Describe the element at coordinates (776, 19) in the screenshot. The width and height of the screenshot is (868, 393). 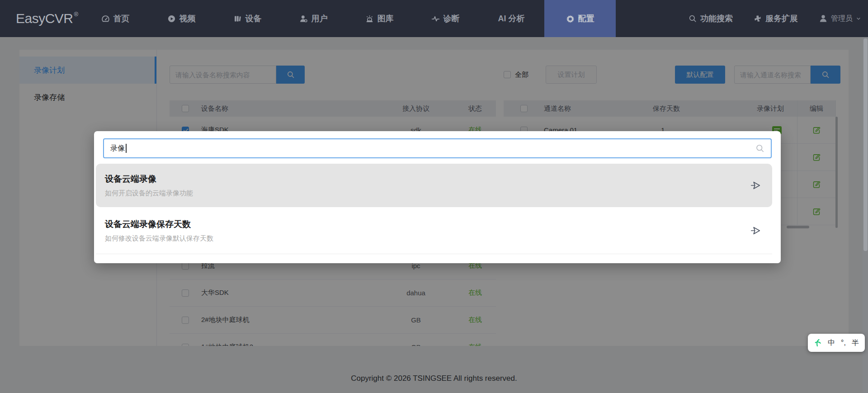
I see `service-extension-button: 服务扩展` at that location.